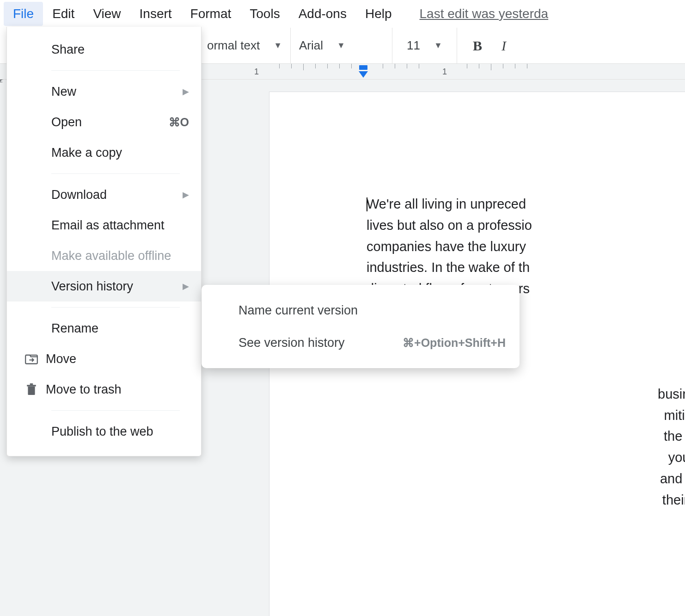 The image size is (685, 616). What do you see at coordinates (104, 256) in the screenshot?
I see `menu-make-offline: Make available offline` at bounding box center [104, 256].